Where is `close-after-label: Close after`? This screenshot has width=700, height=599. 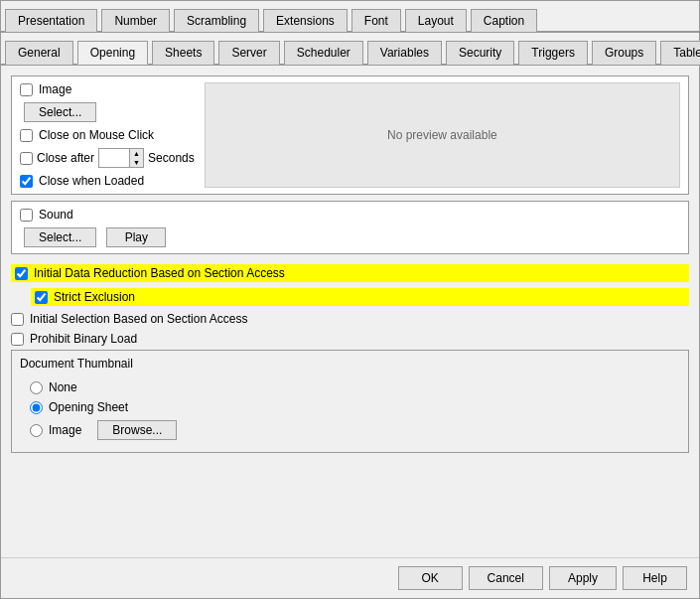 close-after-label: Close after is located at coordinates (66, 158).